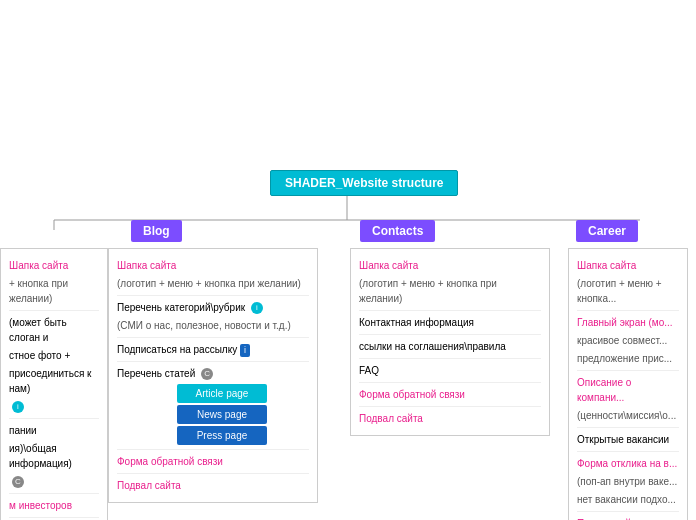 Image resolution: width=696 pixels, height=520 pixels. Describe the element at coordinates (18, 482) in the screenshot. I see `left-circle-2: C` at that location.